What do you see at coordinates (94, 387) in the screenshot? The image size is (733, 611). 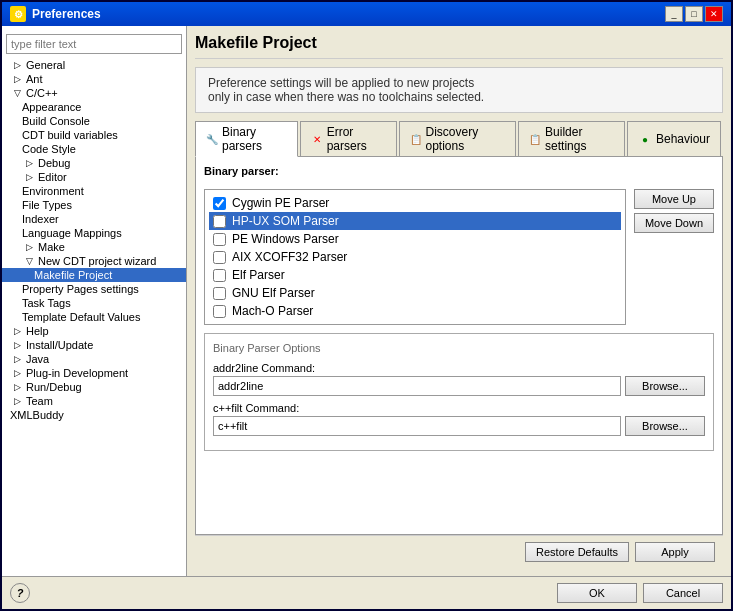 I see `sidebar-item-run-debug: ▷ Run/Debug` at bounding box center [94, 387].